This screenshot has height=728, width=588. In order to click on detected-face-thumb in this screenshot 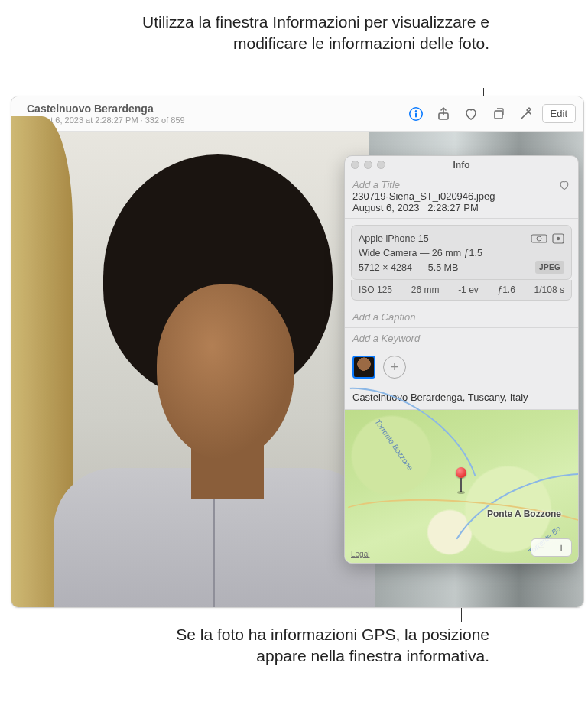, I will do `click(364, 367)`.